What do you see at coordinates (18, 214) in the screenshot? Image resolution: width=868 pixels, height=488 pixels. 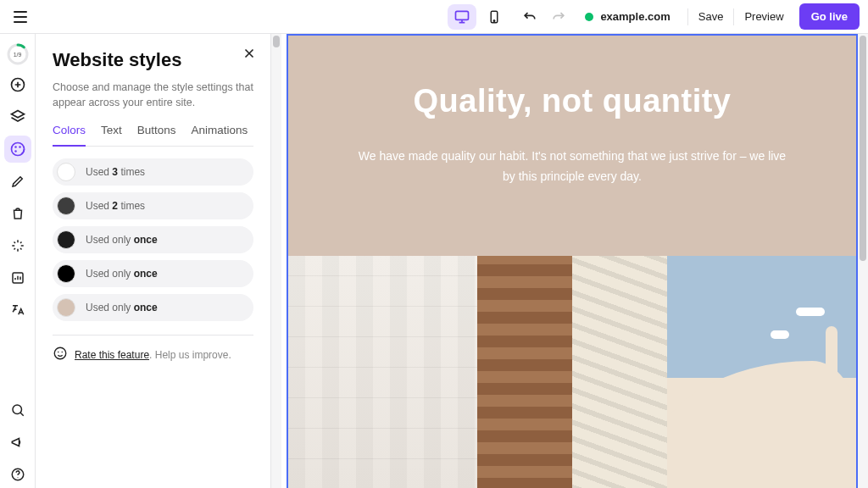 I see `store-button` at bounding box center [18, 214].